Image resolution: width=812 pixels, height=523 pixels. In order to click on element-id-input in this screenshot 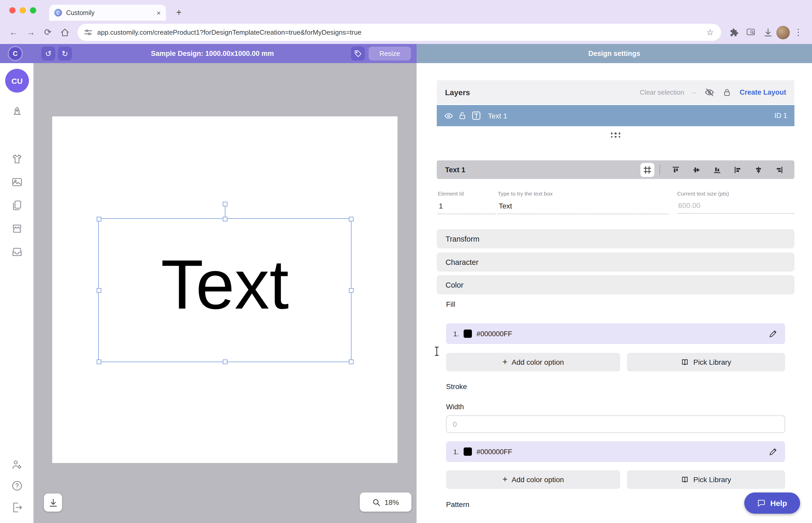, I will do `click(467, 208)`.